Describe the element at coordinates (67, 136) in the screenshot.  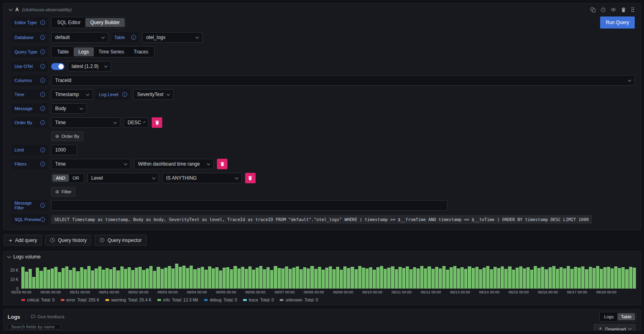
I see `add-order-by-button: ⊕ Order By` at that location.